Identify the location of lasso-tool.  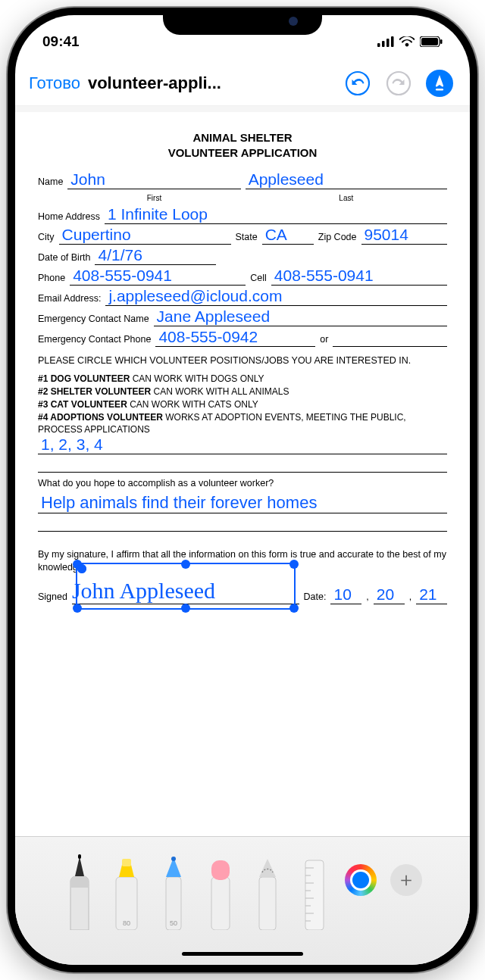
(268, 888).